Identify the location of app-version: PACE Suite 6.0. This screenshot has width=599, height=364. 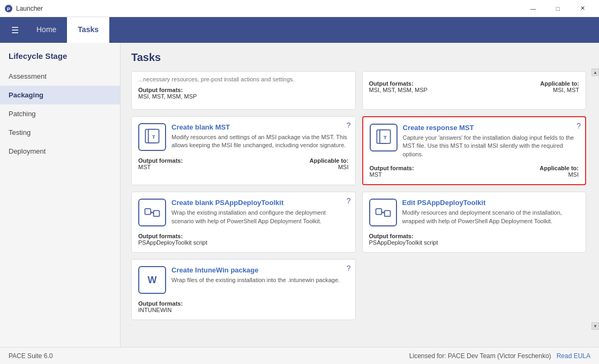
(31, 356).